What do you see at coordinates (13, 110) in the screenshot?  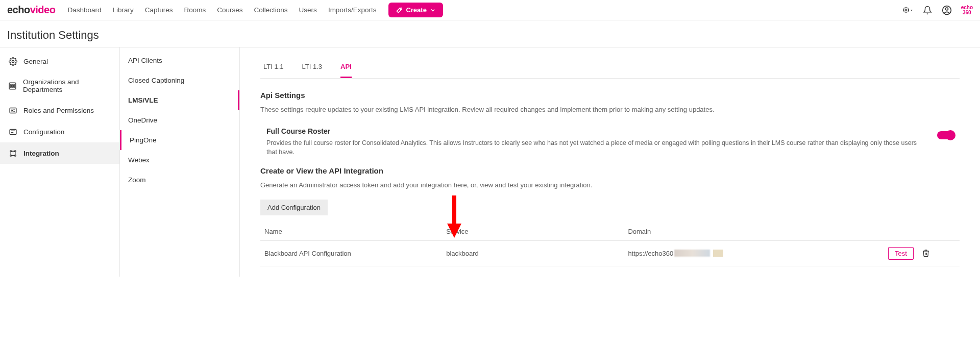 I see `roles-icon` at bounding box center [13, 110].